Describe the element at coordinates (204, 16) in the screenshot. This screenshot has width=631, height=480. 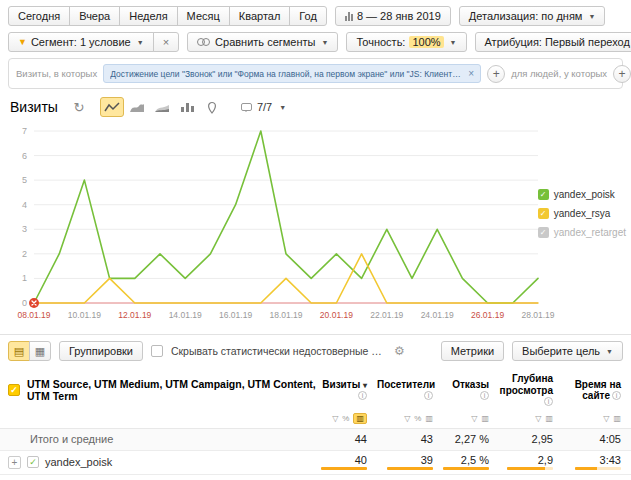
I see `range-month-button: Месяц` at that location.